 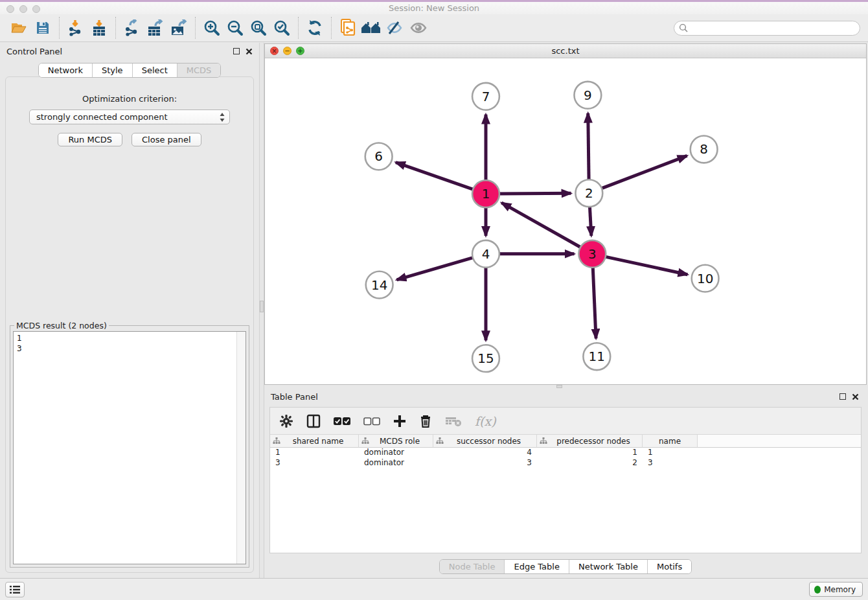 I want to click on graph-node-2: 2, so click(x=589, y=193).